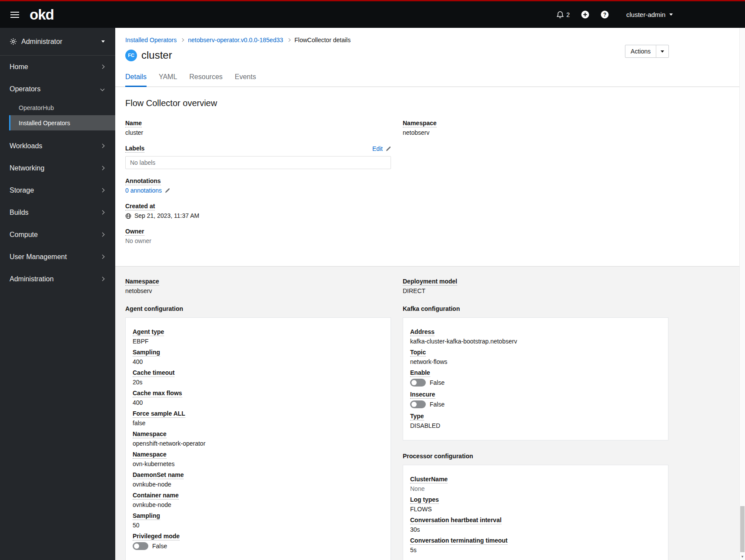  What do you see at coordinates (160, 546) in the screenshot?
I see `switch-state-label: False` at bounding box center [160, 546].